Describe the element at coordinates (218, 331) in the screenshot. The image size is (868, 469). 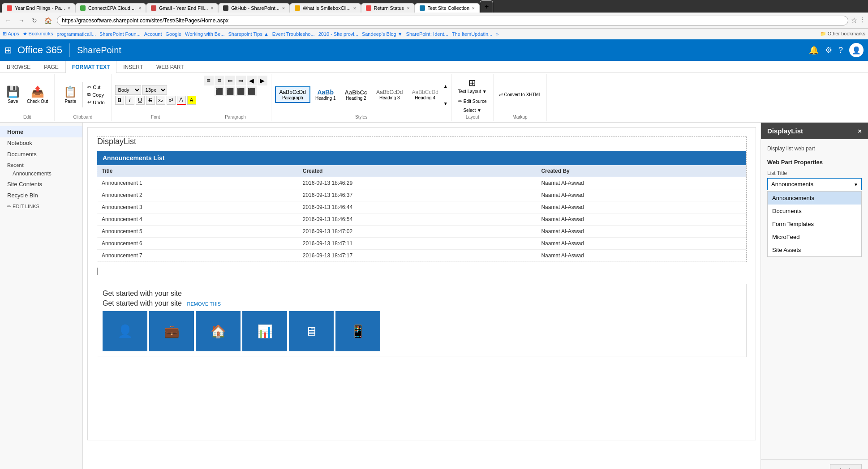
I see `tile-3: 🏠` at that location.